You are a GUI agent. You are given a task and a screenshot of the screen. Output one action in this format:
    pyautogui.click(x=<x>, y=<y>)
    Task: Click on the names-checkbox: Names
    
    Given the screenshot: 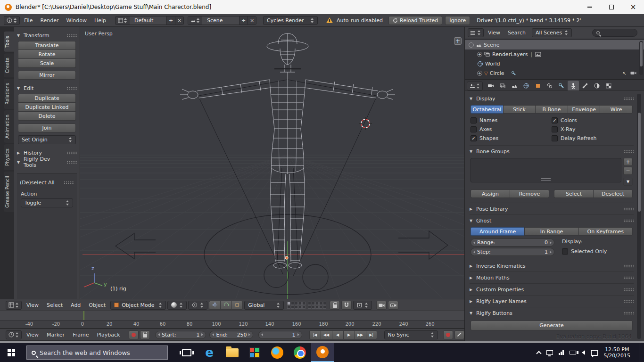 What is the action you would take?
    pyautogui.click(x=511, y=121)
    